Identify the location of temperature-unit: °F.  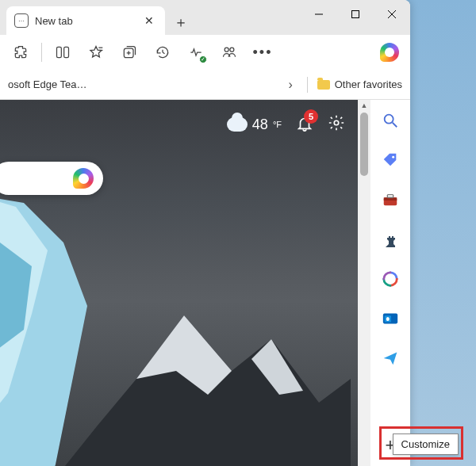
(278, 124).